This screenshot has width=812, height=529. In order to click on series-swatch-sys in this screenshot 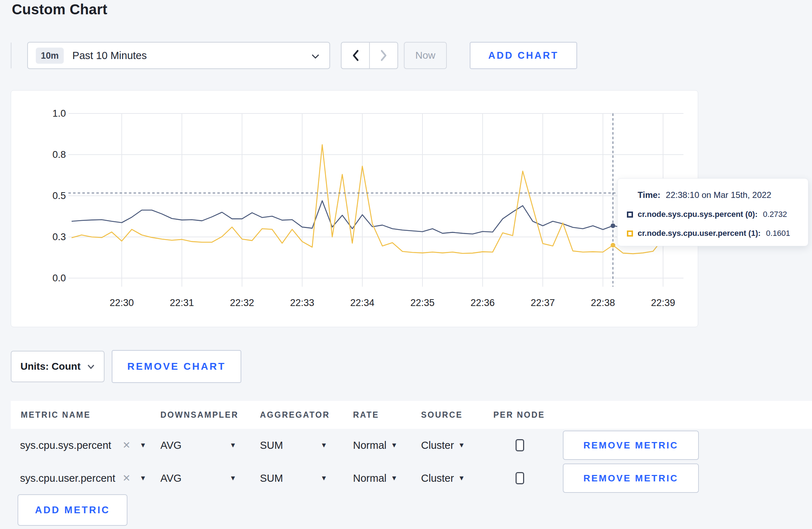, I will do `click(630, 215)`.